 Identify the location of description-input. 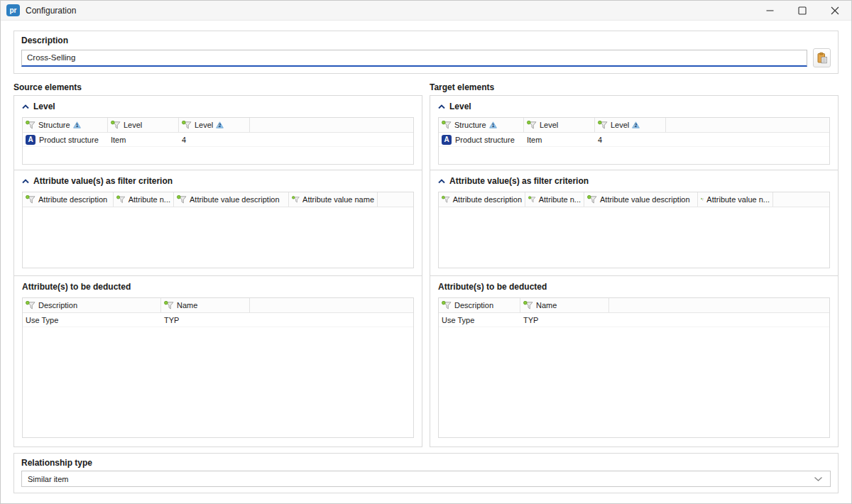
(415, 58).